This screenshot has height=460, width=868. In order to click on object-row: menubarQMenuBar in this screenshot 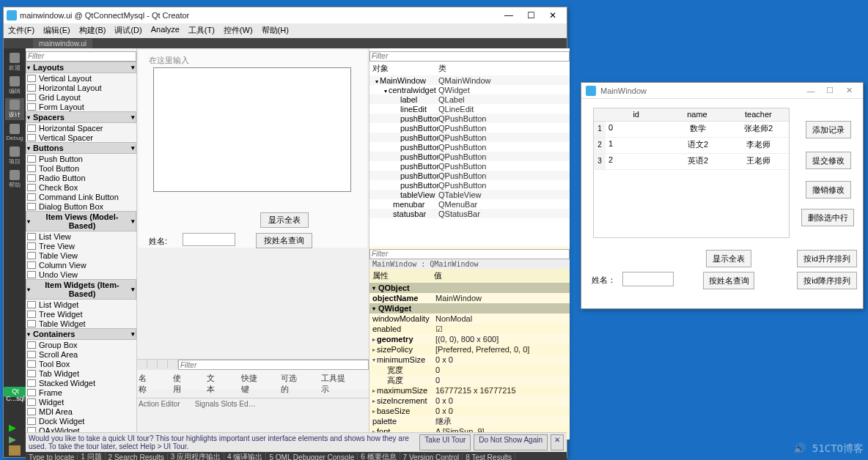, I will do `click(469, 204)`.